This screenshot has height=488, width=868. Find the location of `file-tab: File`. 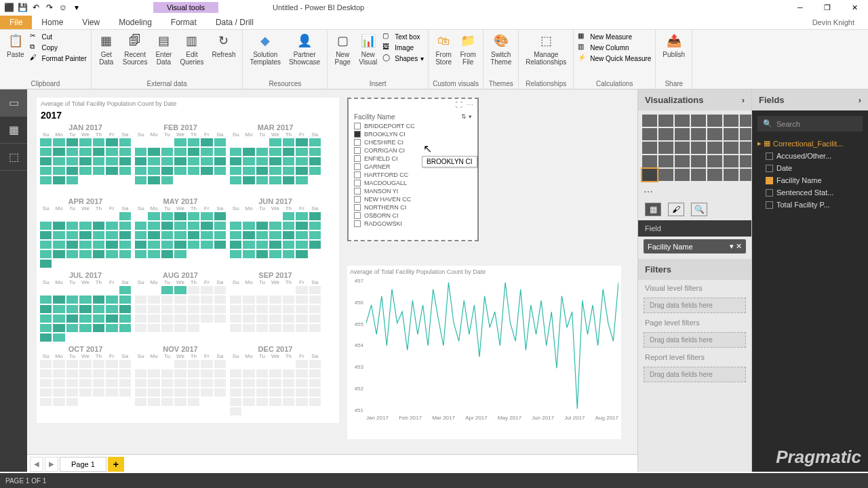

file-tab: File is located at coordinates (16, 22).